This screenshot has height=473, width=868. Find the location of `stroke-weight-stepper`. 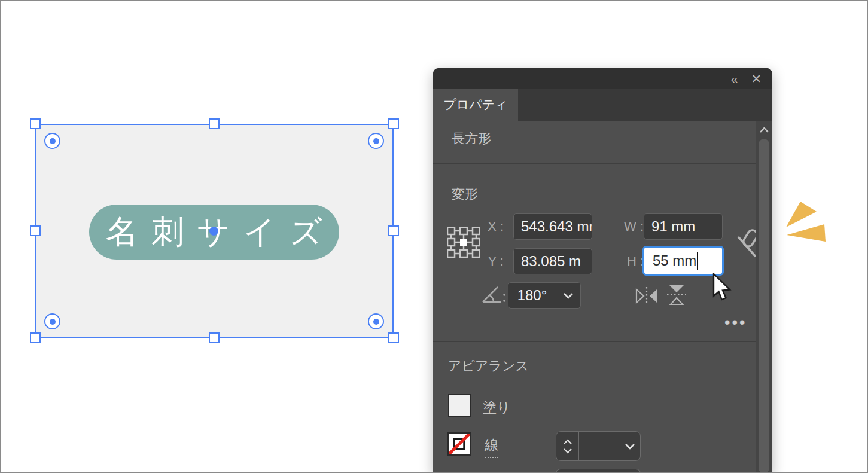

stroke-weight-stepper is located at coordinates (598, 446).